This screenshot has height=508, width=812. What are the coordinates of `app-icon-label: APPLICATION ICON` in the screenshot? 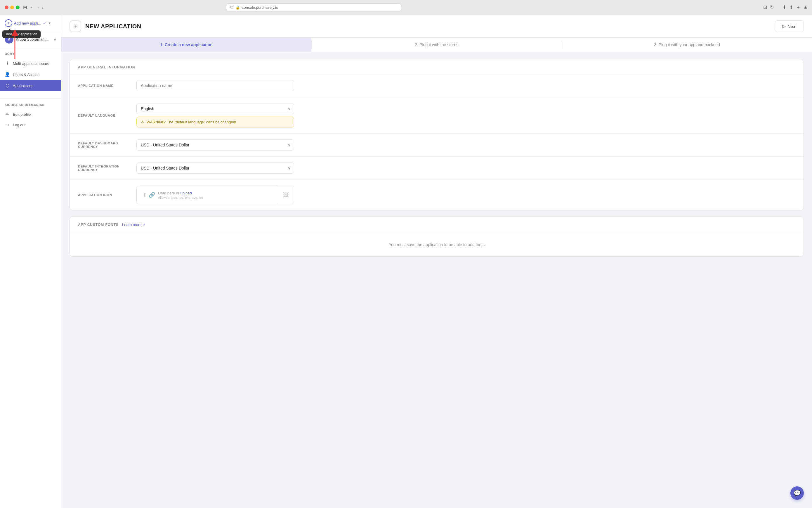 It's located at (107, 195).